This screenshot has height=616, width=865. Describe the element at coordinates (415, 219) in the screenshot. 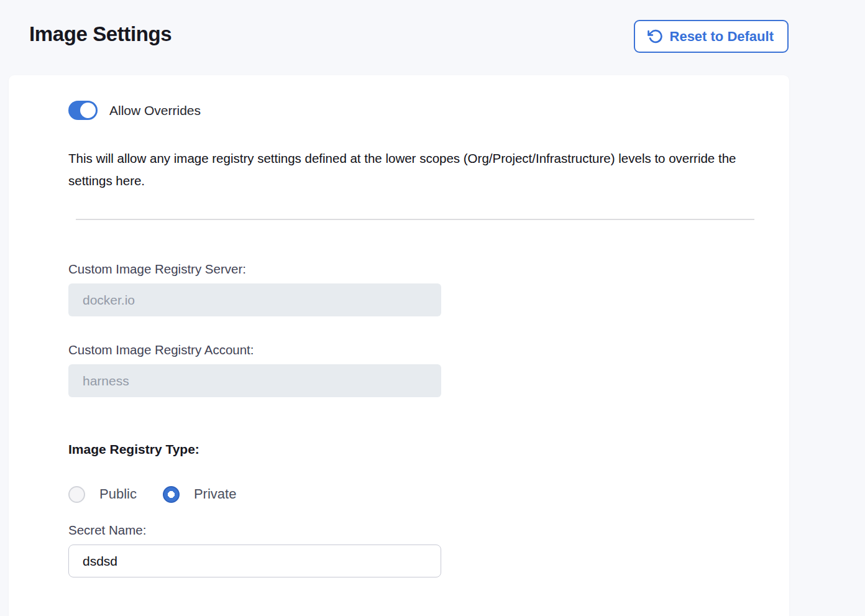

I see `section-divider` at that location.